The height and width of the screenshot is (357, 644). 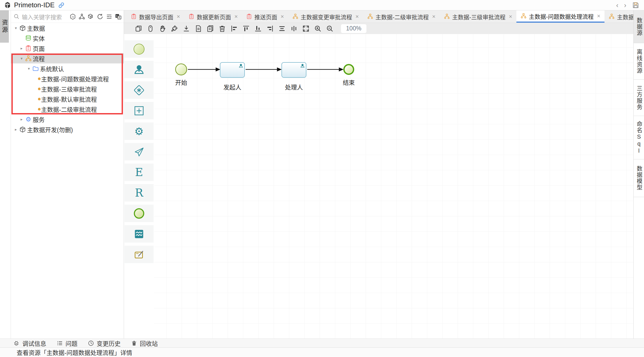 I want to click on end-event-node, so click(x=349, y=69).